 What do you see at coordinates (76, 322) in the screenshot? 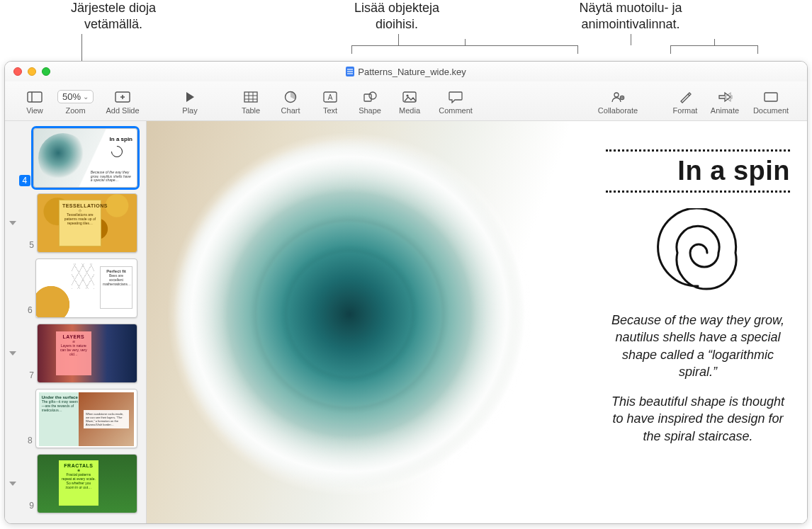
I see `slide-navigator: 4 In a spin Because of the way they grow…` at bounding box center [76, 322].